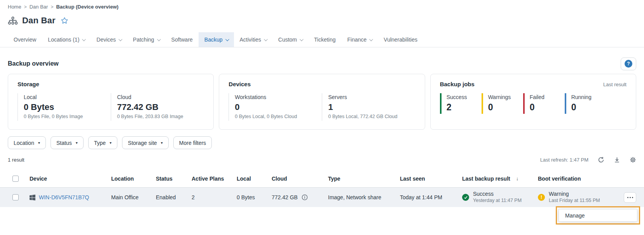 The image size is (644, 235). Describe the element at coordinates (364, 179) in the screenshot. I see `column-header-type: Type` at that location.